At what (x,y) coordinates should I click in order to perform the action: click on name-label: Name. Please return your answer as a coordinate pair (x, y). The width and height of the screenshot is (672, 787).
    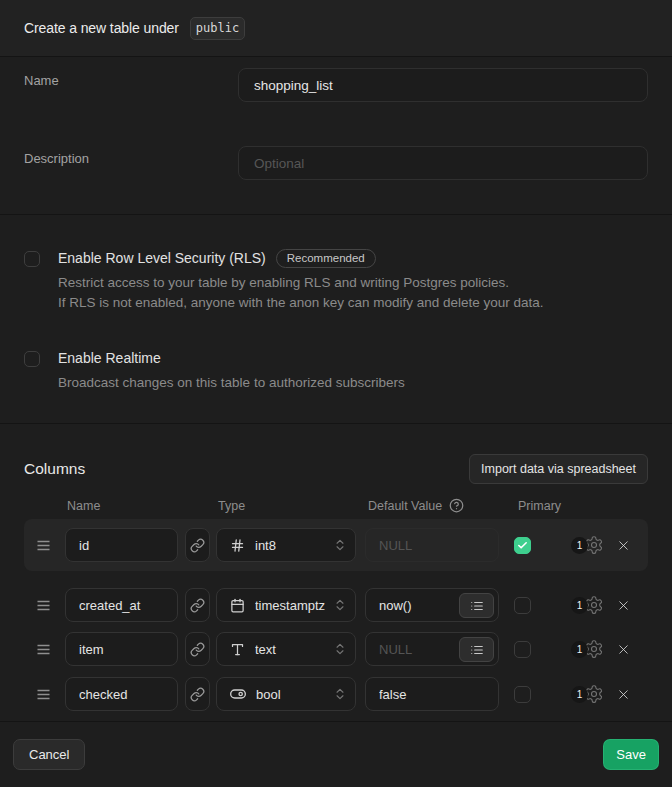
    Looking at the image, I should click on (131, 85).